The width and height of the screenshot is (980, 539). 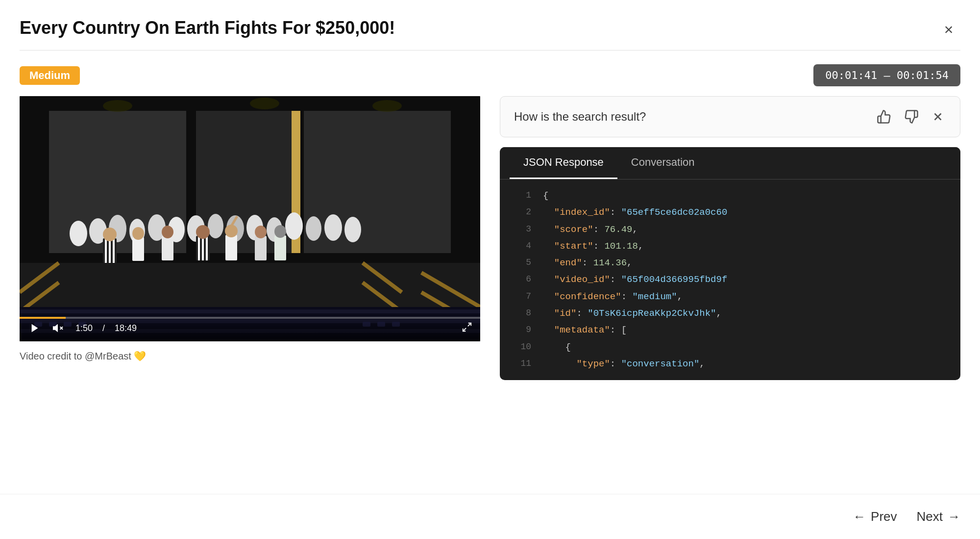 What do you see at coordinates (35, 328) in the screenshot?
I see `play-icon` at bounding box center [35, 328].